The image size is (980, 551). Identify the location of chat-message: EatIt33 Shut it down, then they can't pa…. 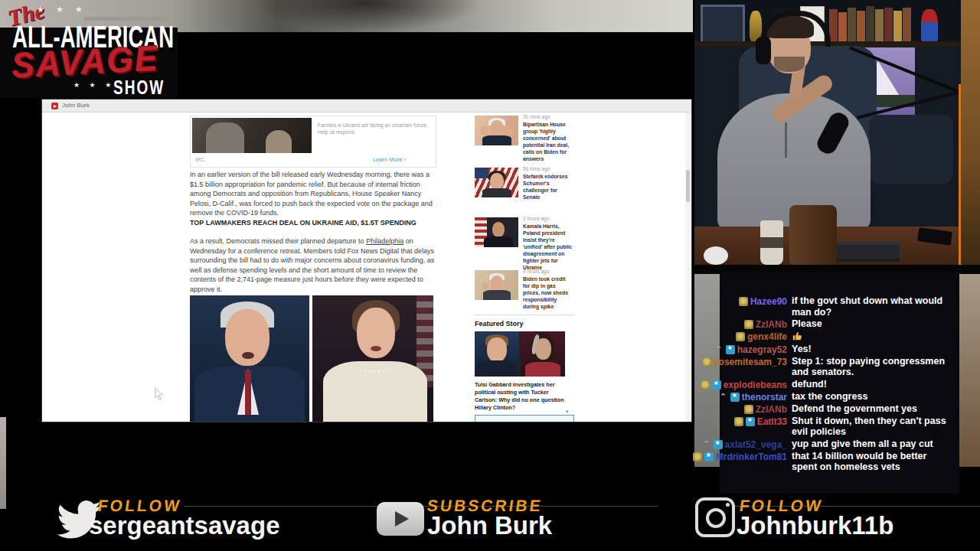
(839, 427).